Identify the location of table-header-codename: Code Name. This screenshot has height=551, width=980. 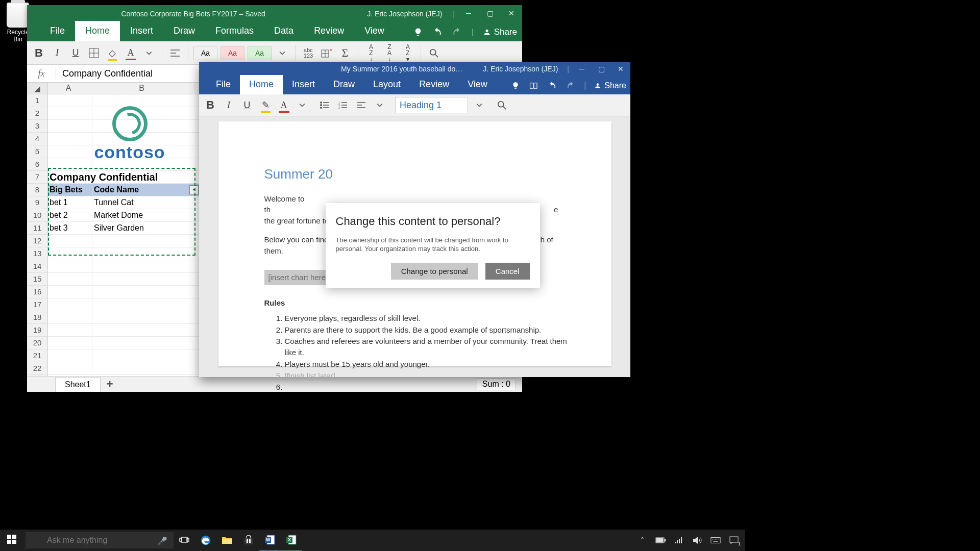
(146, 190).